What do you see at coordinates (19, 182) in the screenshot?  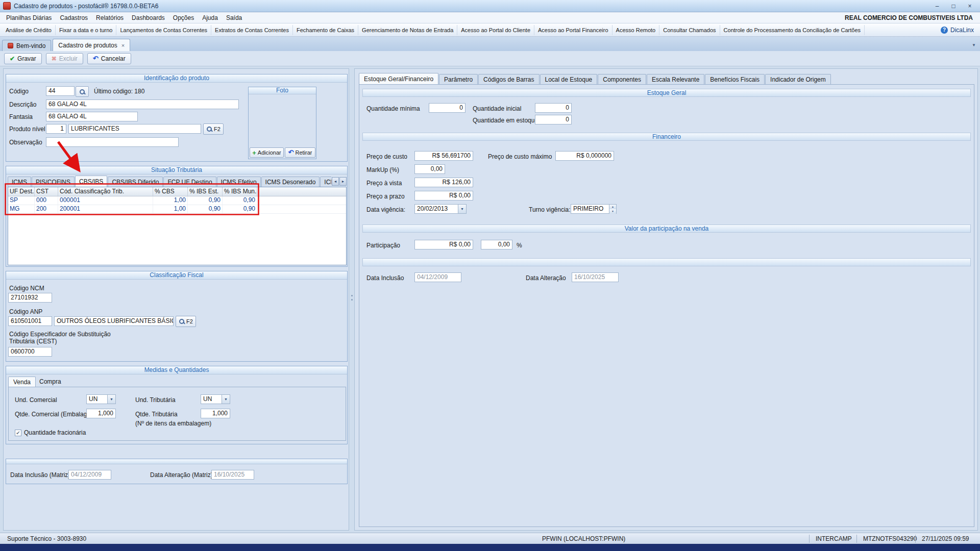 I see `tab-icms: ICMS` at bounding box center [19, 182].